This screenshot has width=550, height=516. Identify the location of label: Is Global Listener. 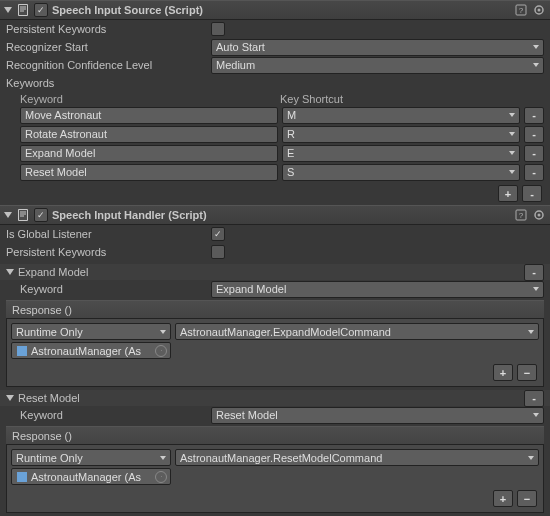
(108, 234).